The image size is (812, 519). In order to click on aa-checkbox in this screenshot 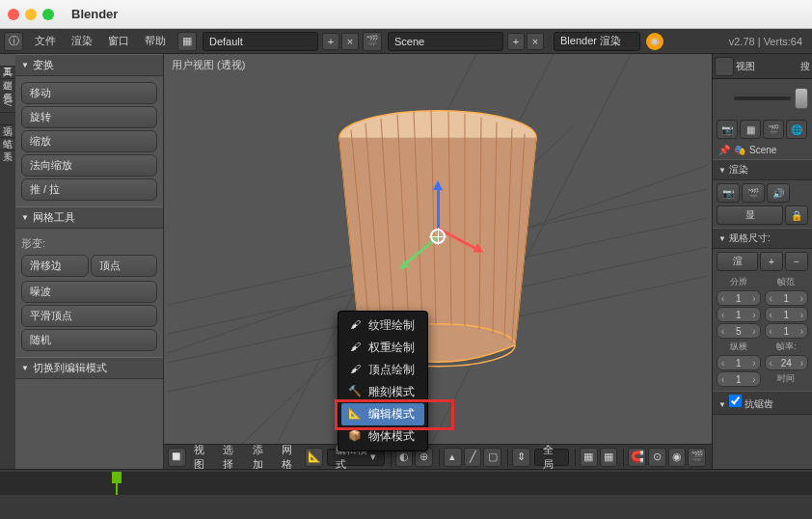, I will do `click(735, 401)`.